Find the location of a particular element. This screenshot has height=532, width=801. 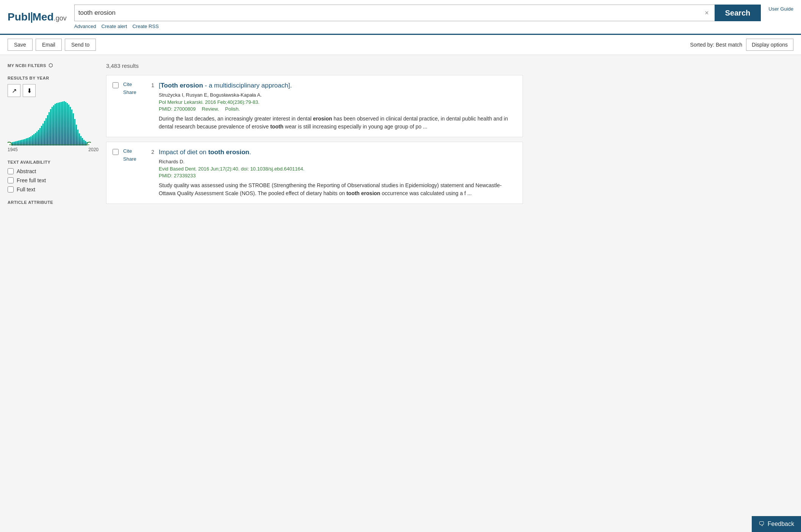

search-input is located at coordinates (391, 13).